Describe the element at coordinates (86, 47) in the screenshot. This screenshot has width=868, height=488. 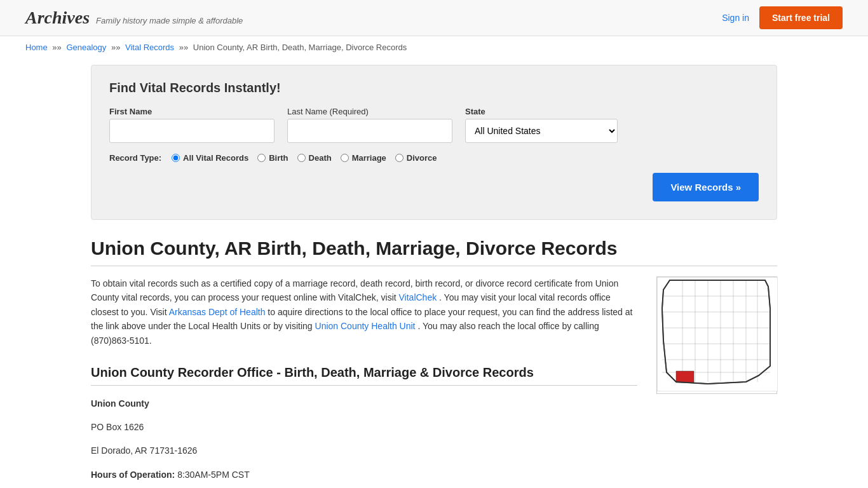
I see `breadcrumb-genealogy: Genealogy` at that location.